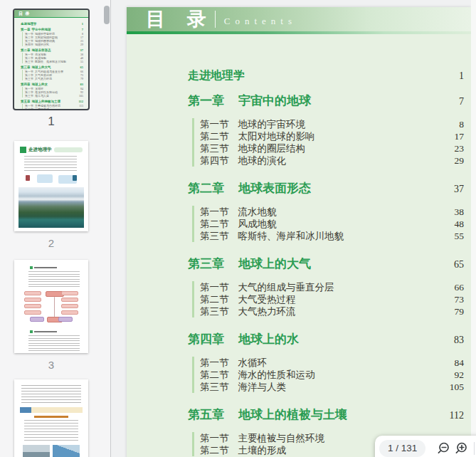 The width and height of the screenshot is (476, 457). What do you see at coordinates (332, 161) in the screenshot?
I see `toc-section-row: 第四节地球的演化29` at bounding box center [332, 161].